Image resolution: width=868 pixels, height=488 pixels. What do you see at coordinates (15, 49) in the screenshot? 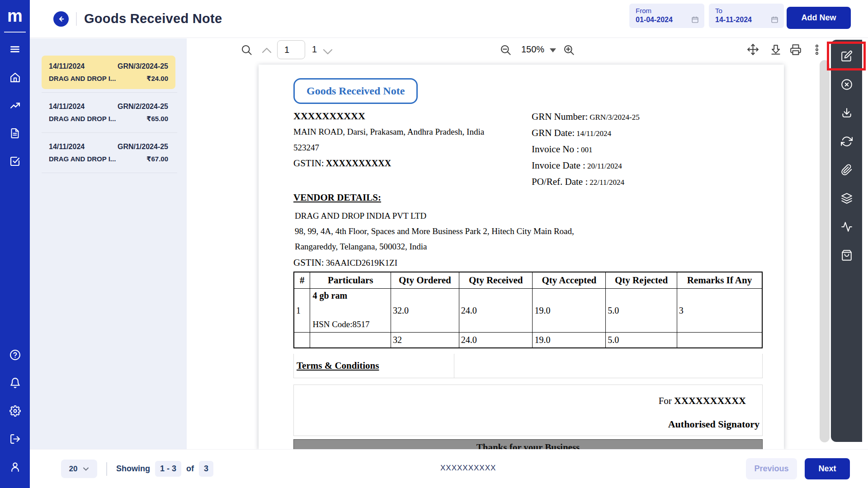
I see `menu-icon` at bounding box center [15, 49].